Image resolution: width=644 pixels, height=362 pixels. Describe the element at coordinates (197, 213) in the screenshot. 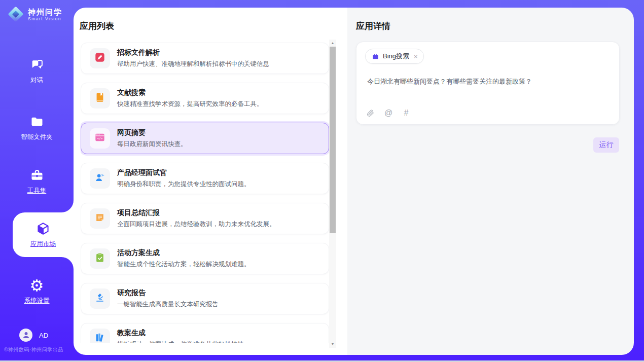

I see `app-card-title: 项目总结汇报` at that location.